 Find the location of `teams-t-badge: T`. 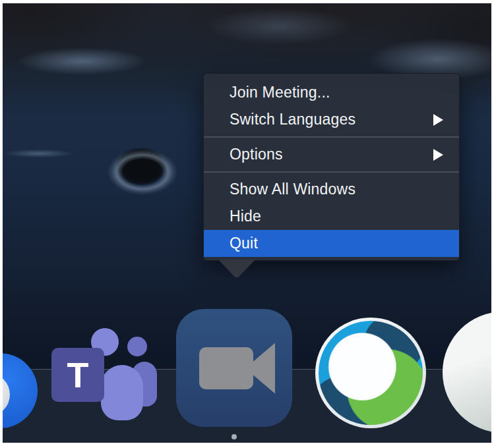

teams-t-badge: T is located at coordinates (78, 375).